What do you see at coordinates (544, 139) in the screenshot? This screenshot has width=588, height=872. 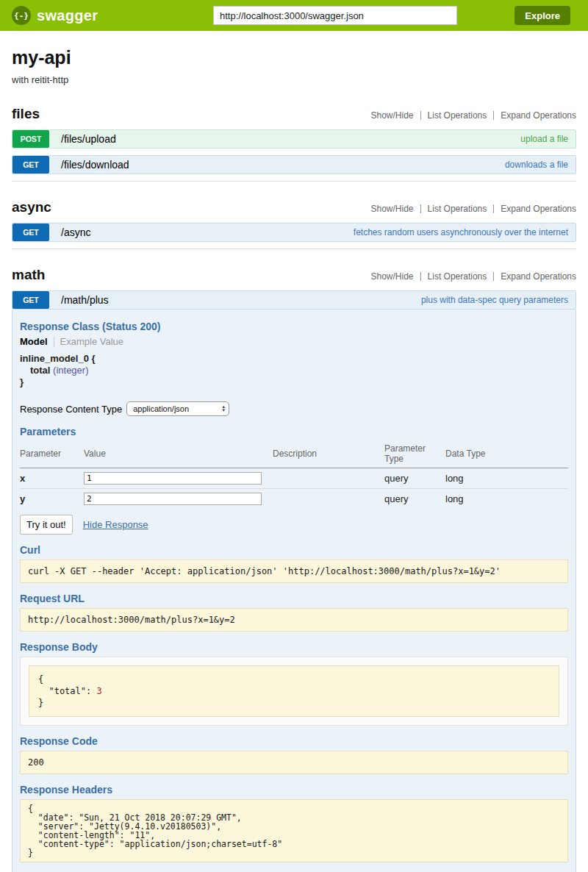 I see `operation-summary: upload a file` at bounding box center [544, 139].